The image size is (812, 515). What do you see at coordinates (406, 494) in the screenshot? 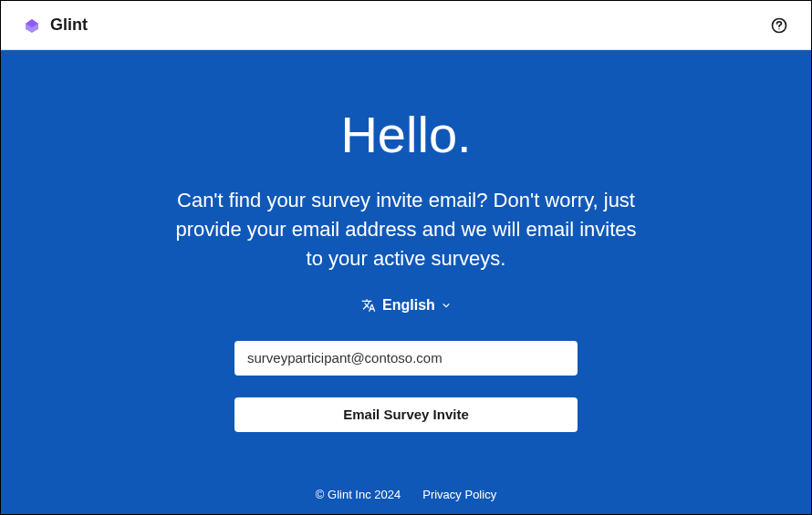
I see `footer: © Glint Inc 2024 Privacy Policy` at bounding box center [406, 494].